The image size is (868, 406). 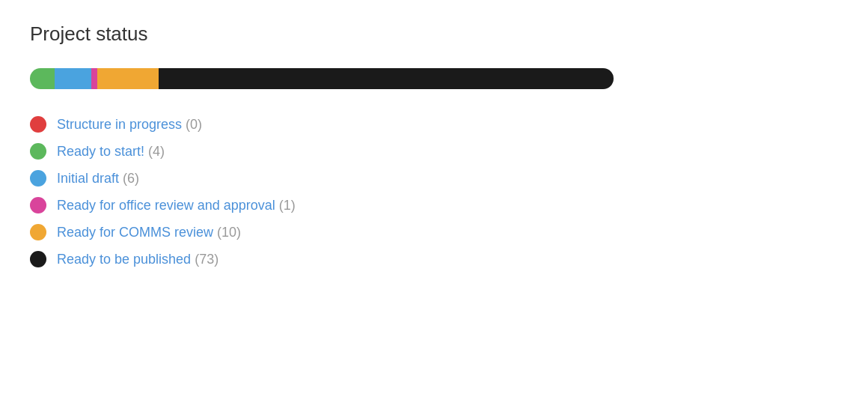 I want to click on legend-item-office-review: Ready for office review and approval (1), so click(x=434, y=205).